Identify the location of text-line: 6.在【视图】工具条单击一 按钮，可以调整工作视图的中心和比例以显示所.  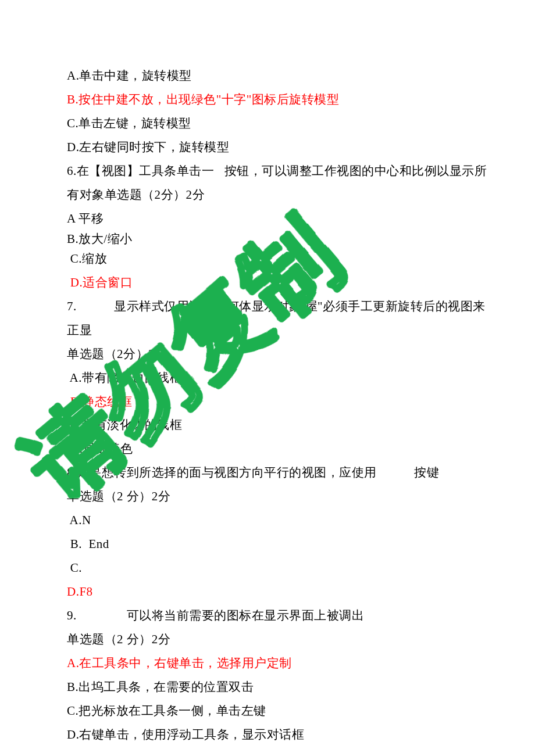
(284, 171).